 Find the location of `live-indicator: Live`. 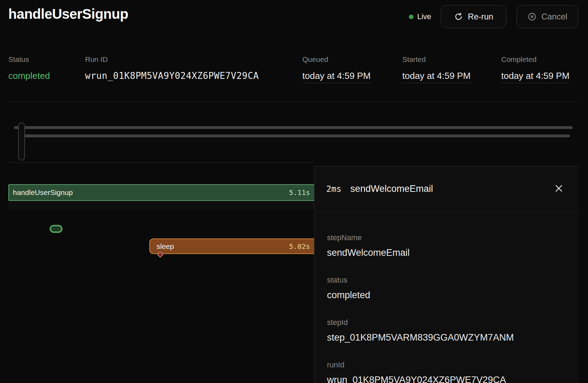

live-indicator: Live is located at coordinates (420, 17).